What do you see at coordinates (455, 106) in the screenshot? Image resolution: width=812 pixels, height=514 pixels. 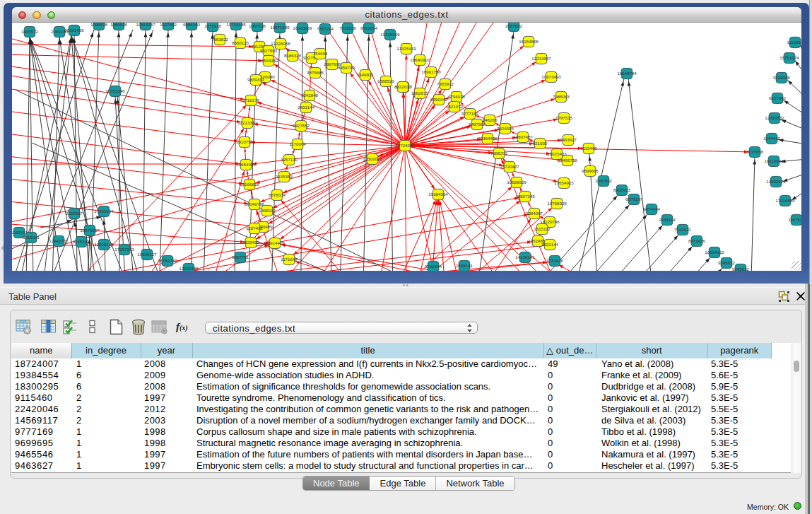 I see `svg-text: 1621072` at bounding box center [455, 106].